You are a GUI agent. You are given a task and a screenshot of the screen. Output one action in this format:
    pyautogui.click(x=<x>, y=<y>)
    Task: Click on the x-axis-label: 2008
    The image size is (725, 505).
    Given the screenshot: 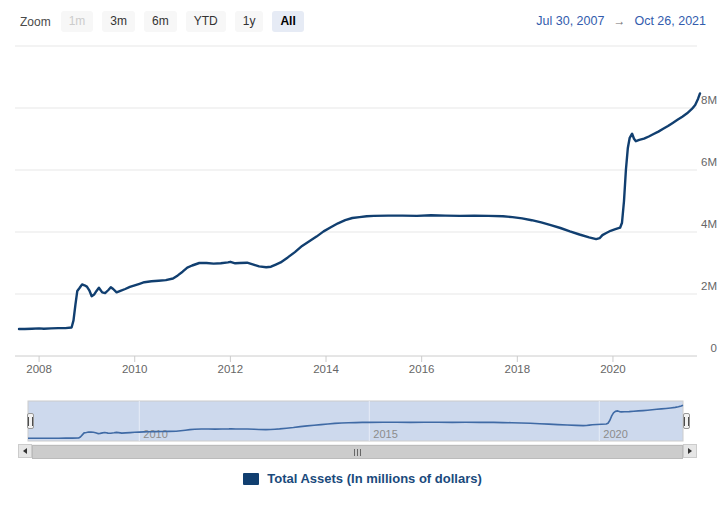 What is the action you would take?
    pyautogui.click(x=39, y=369)
    